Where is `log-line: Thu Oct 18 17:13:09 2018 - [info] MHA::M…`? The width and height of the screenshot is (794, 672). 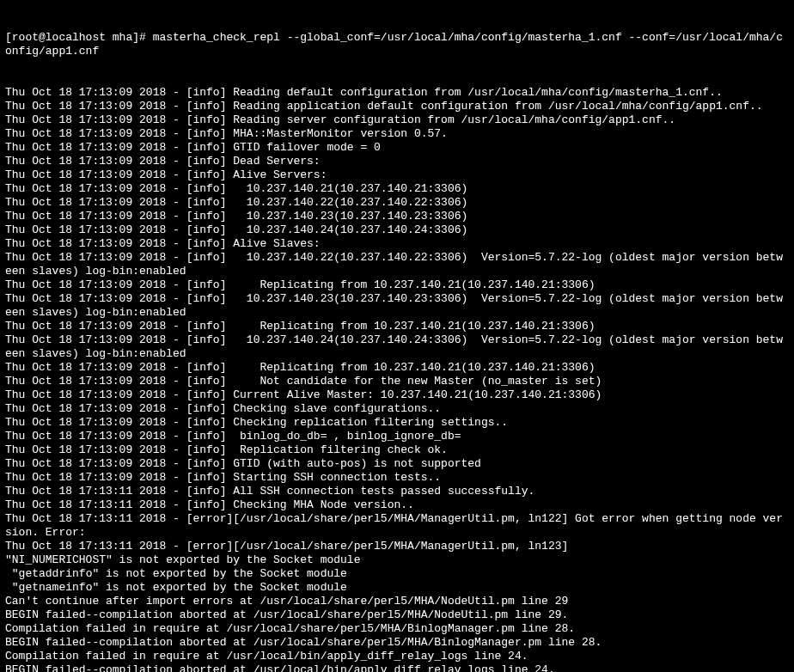
log-line: Thu Oct 18 17:13:09 2018 - [info] MHA::M… is located at coordinates (397, 134).